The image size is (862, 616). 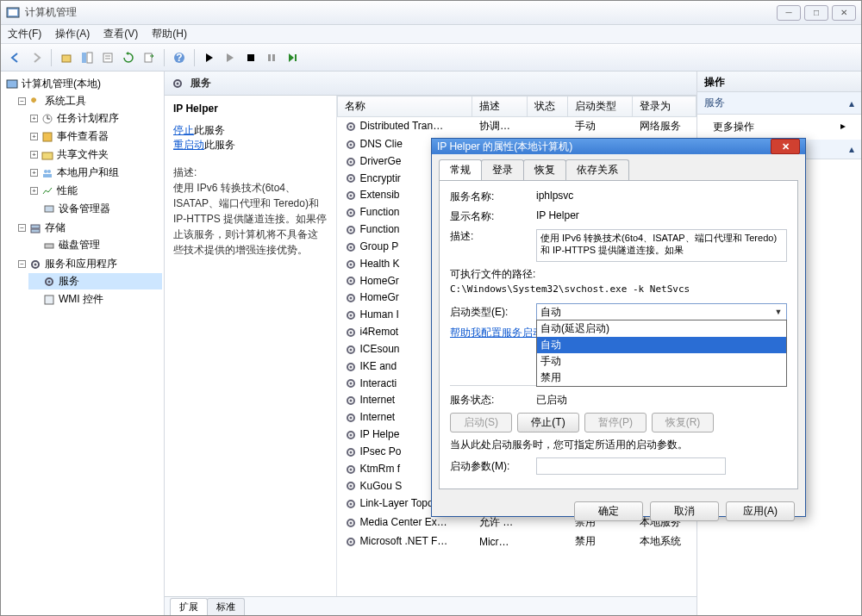 I want to click on option-auto: 自动, so click(x=662, y=345).